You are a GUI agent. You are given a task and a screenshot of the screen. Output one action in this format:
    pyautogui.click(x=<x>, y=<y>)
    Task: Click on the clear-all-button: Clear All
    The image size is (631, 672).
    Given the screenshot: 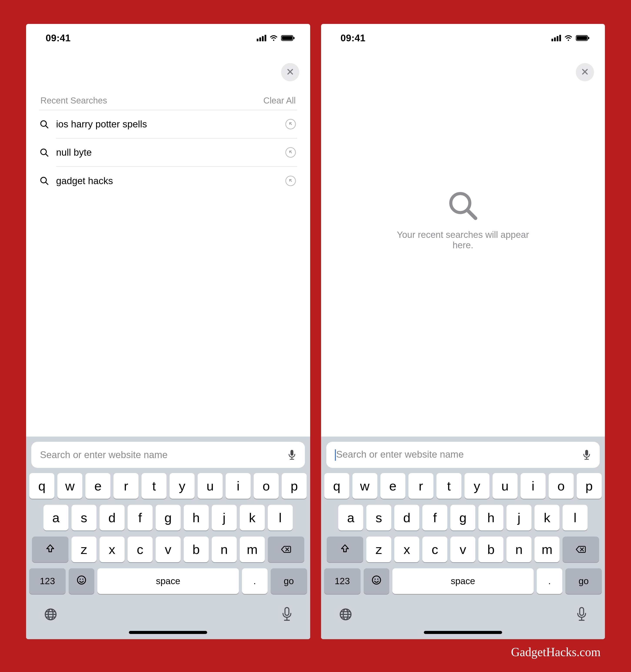 What is the action you would take?
    pyautogui.click(x=280, y=101)
    